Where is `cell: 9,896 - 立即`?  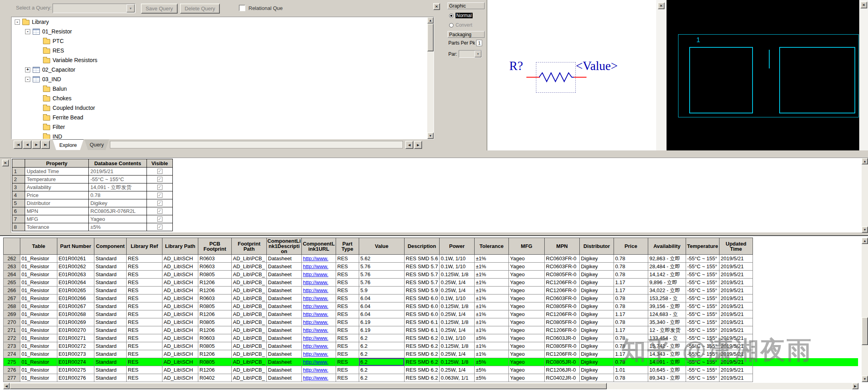 cell: 9,896 - 立即 is located at coordinates (667, 283).